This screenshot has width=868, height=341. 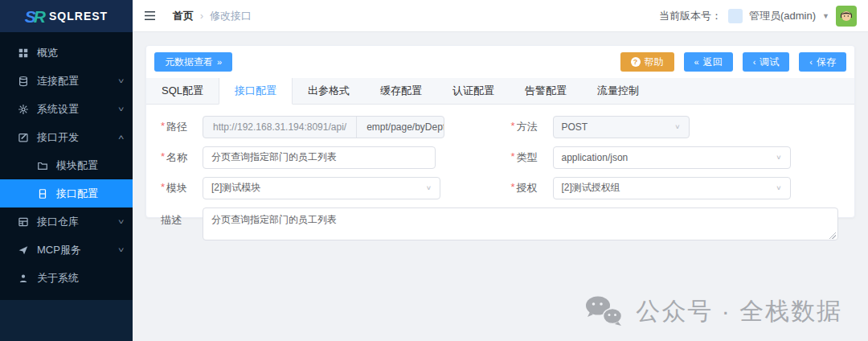 What do you see at coordinates (66, 109) in the screenshot?
I see `sidebar-item-system-settings: 系统设置 ˅` at bounding box center [66, 109].